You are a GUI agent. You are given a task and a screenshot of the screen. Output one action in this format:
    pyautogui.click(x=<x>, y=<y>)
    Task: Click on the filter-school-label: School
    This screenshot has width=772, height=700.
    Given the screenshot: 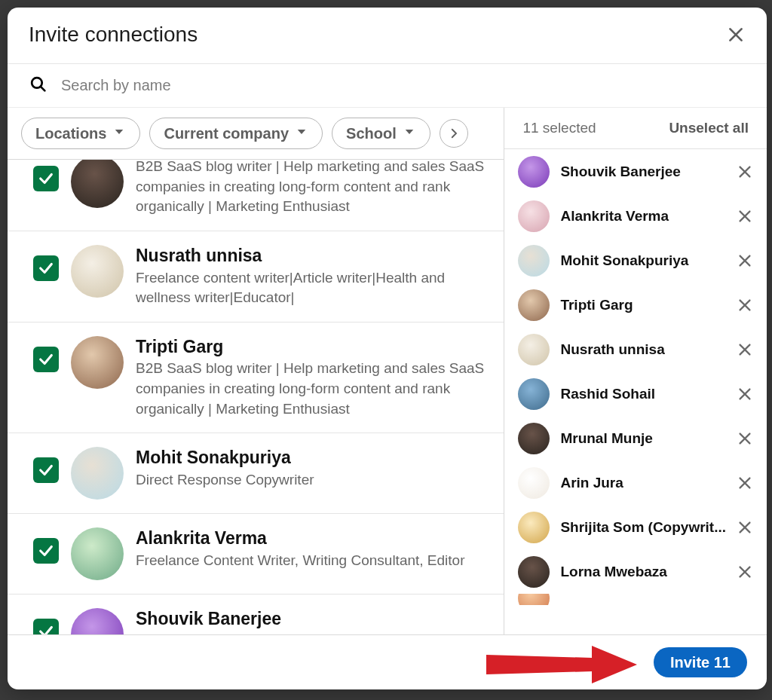 What is the action you would take?
    pyautogui.click(x=371, y=134)
    